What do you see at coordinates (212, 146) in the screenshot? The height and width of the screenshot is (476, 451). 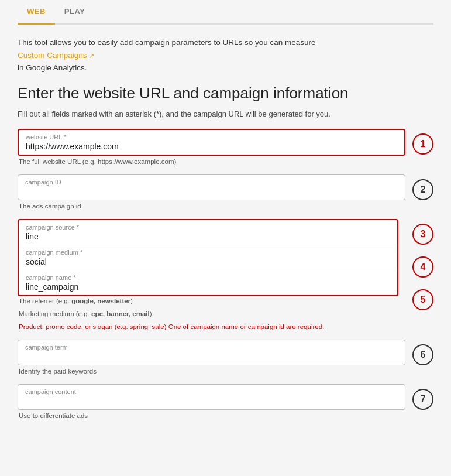 I see `website-url-input` at bounding box center [212, 146].